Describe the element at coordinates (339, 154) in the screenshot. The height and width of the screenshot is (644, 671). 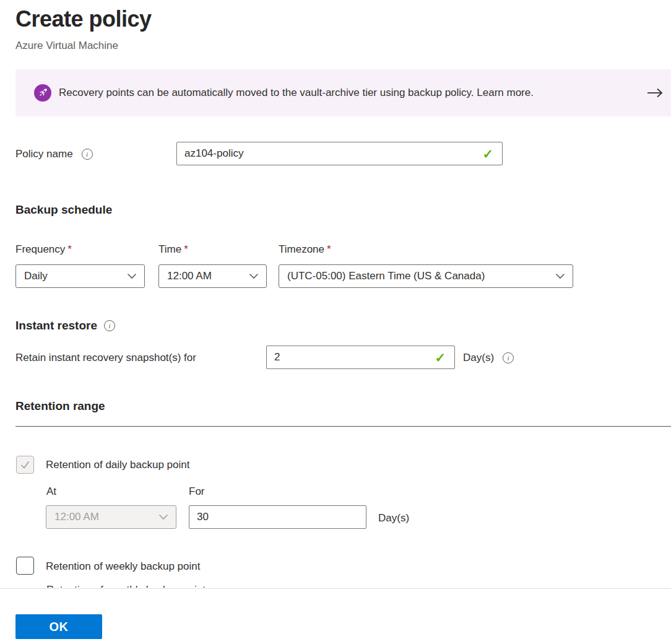
I see `policy-name-input-wrap: ✓` at that location.